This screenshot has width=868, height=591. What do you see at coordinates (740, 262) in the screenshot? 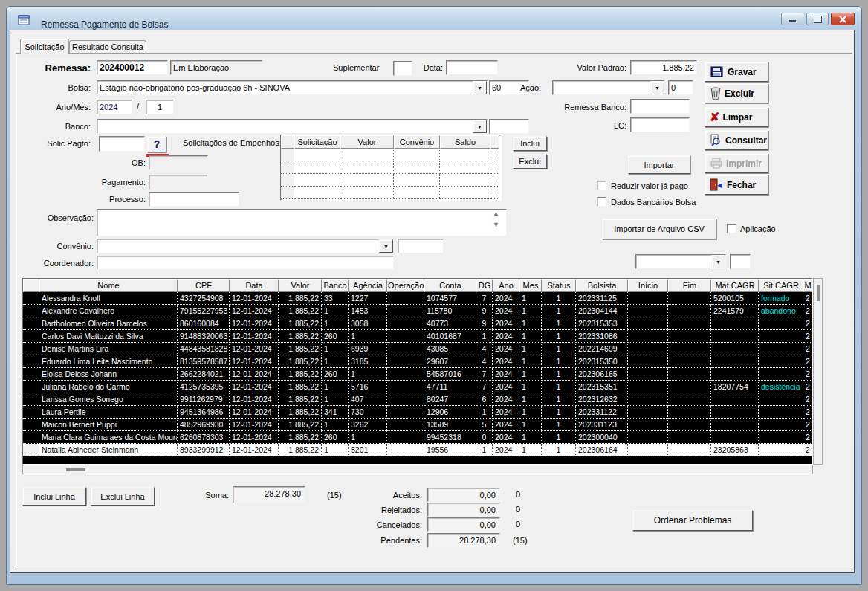
I see `extra-code-field` at bounding box center [740, 262].